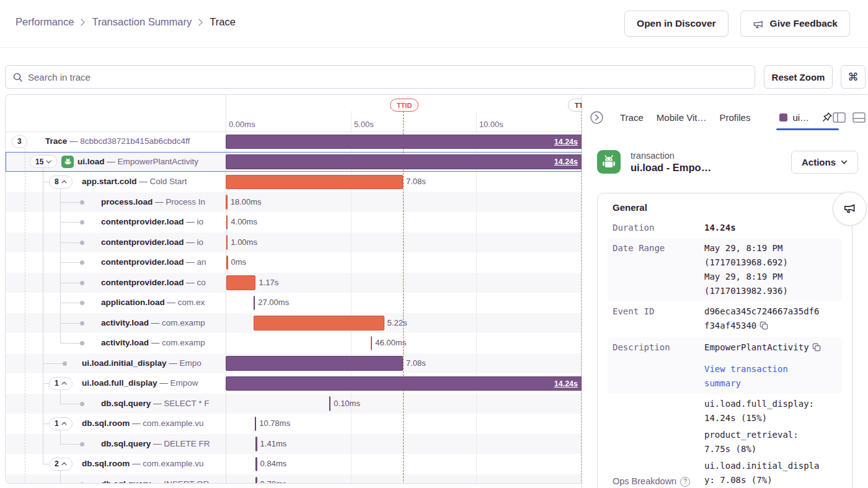  What do you see at coordinates (61, 182) in the screenshot?
I see `span-count-badge: 8` at bounding box center [61, 182].